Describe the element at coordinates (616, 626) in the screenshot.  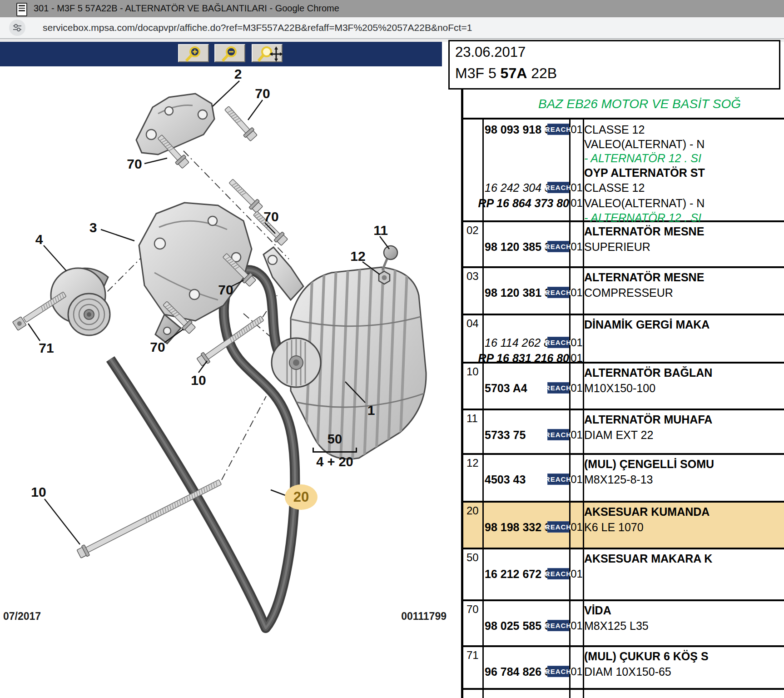
I see `part-description: M8X125 L35` at that location.